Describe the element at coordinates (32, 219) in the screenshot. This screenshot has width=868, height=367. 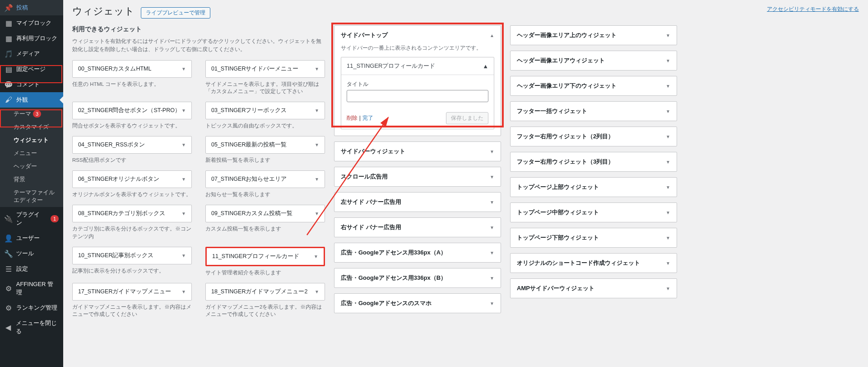
I see `sidebar-item-7: 🔌プラグイン1` at that location.